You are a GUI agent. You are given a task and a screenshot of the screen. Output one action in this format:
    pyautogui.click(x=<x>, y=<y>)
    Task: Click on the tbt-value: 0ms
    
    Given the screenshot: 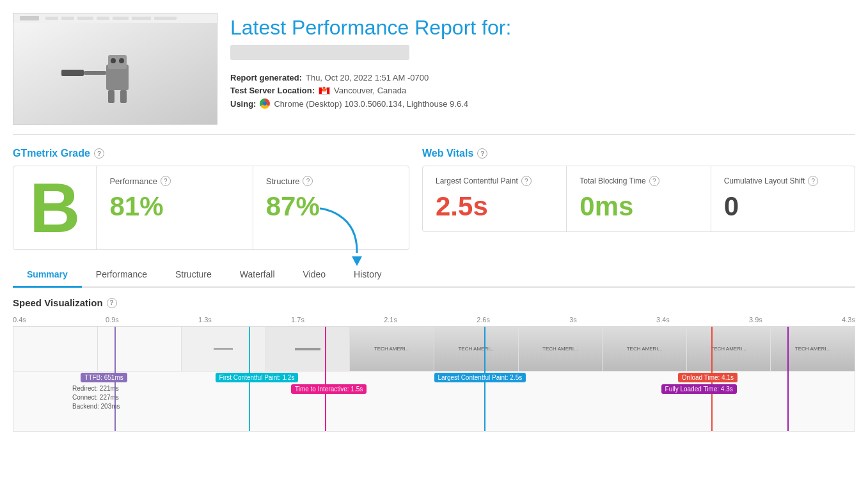 What is the action you would take?
    pyautogui.click(x=638, y=207)
    